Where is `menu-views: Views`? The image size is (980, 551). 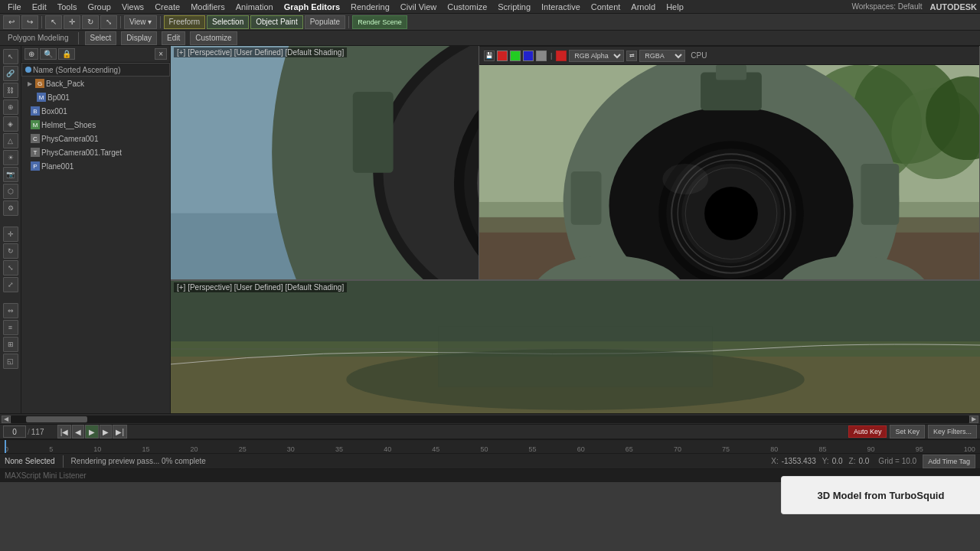
menu-views: Views is located at coordinates (133, 7).